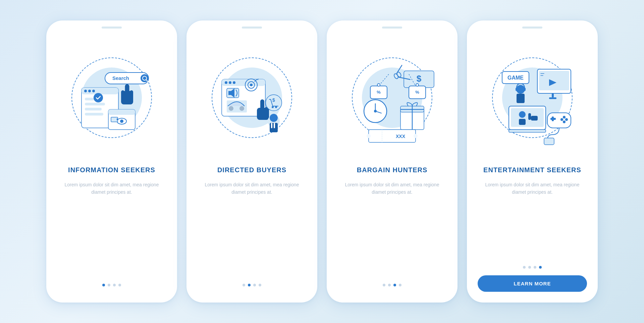 Image resolution: width=644 pixels, height=323 pixels. I want to click on card-1-body: Lorem ipsum dolor sit dim amet, mea regi…, so click(112, 229).